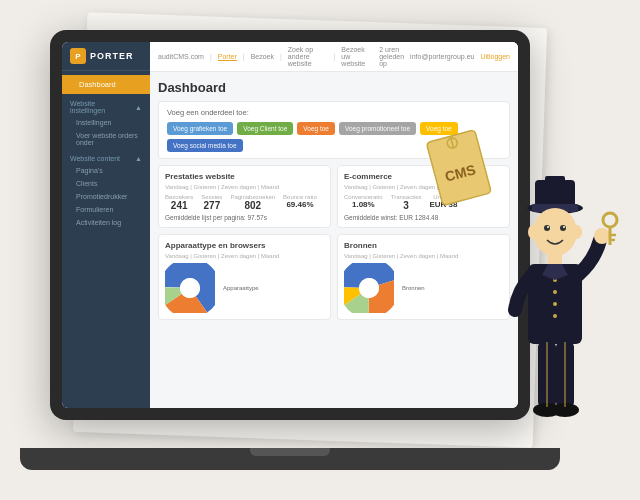 The height and width of the screenshot is (500, 640). I want to click on stat-transacties-value: 3, so click(406, 206).